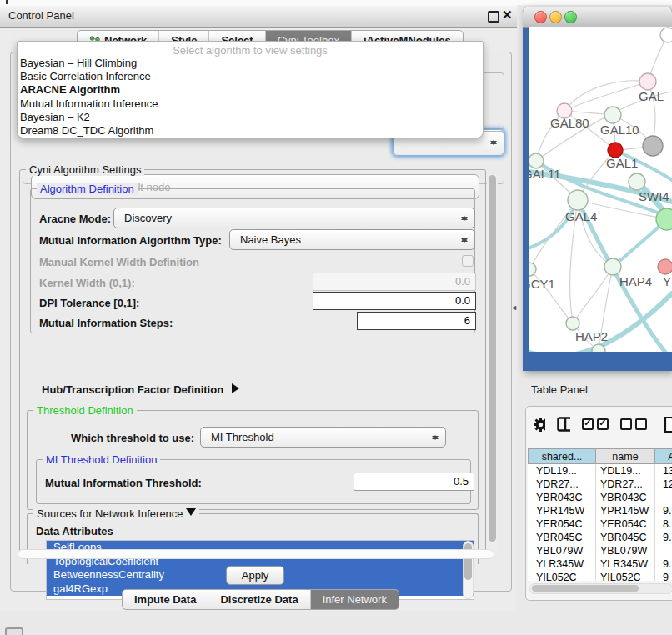  I want to click on network-node-gcy1, so click(533, 269).